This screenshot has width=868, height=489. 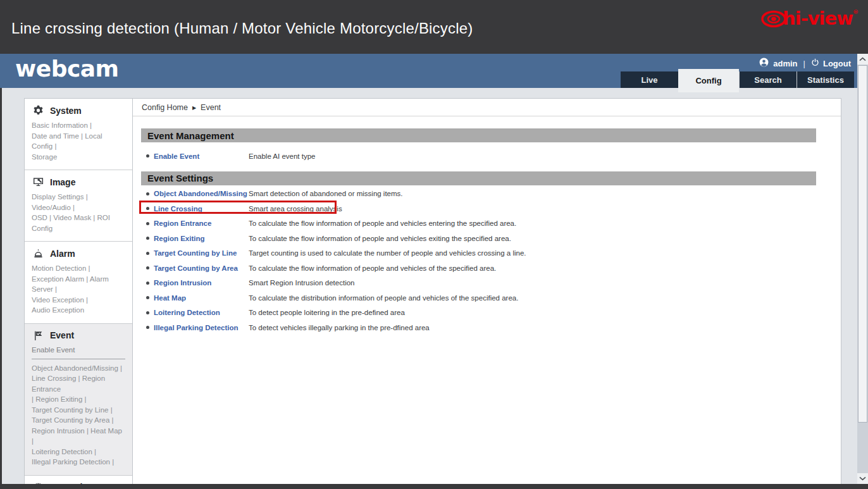 What do you see at coordinates (78, 285) in the screenshot?
I see `sidebar-links-line: Exception Alarm | Alarm Server |` at bounding box center [78, 285].